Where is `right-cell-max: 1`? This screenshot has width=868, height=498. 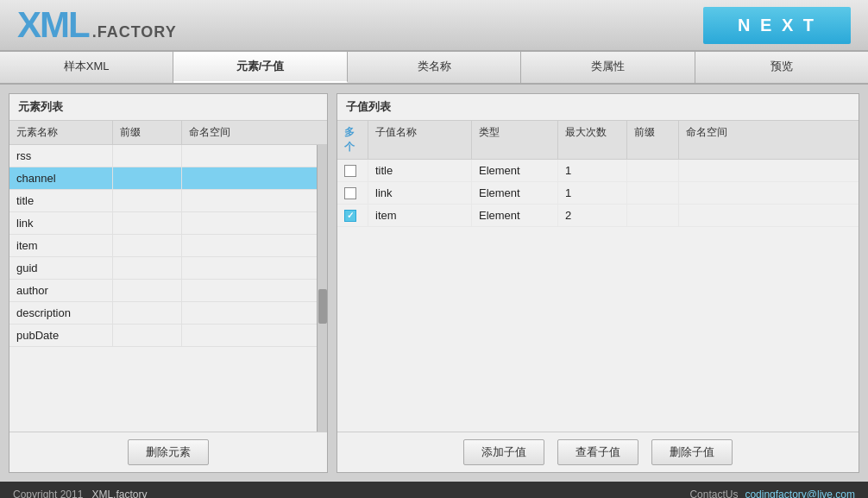 right-cell-max: 1 is located at coordinates (593, 193).